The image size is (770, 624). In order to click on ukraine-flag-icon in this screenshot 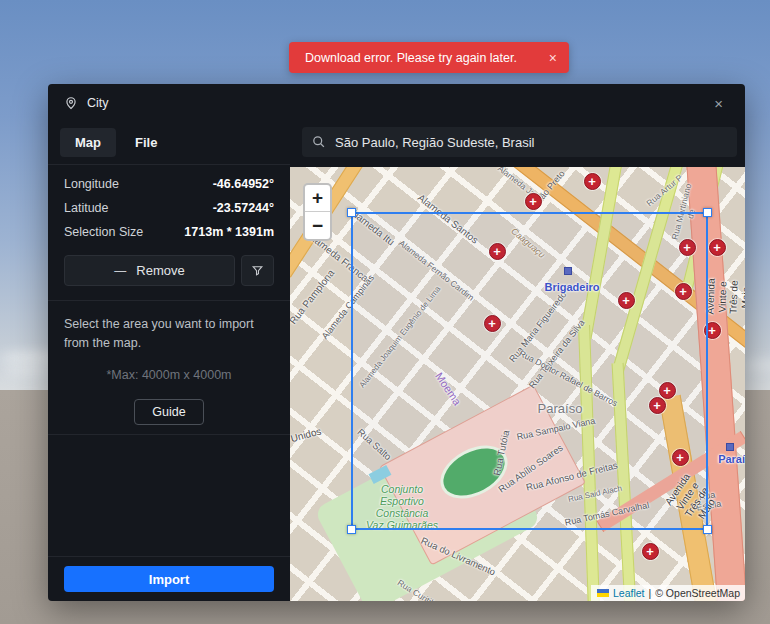, I will do `click(603, 593)`.